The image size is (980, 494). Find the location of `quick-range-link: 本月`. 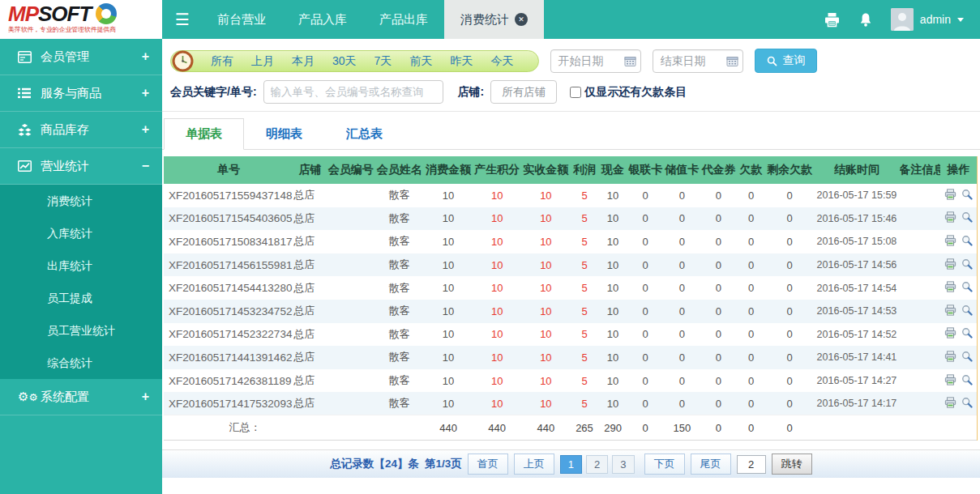

quick-range-link: 本月 is located at coordinates (303, 61).